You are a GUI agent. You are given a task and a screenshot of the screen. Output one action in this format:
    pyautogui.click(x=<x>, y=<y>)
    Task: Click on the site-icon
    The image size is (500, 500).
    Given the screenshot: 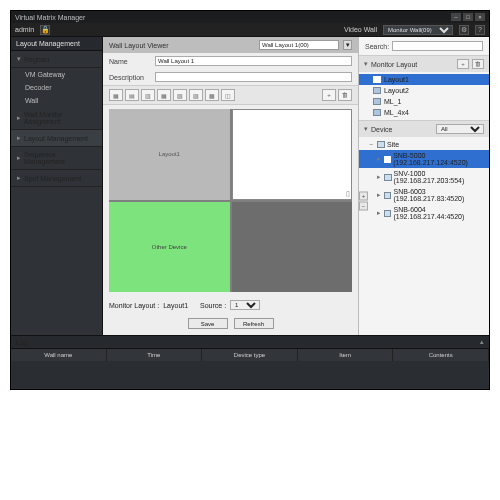 What is the action you would take?
    pyautogui.click(x=381, y=144)
    